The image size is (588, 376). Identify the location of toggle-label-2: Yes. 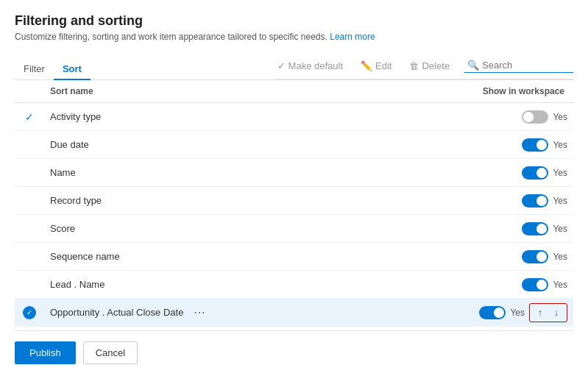
(560, 145).